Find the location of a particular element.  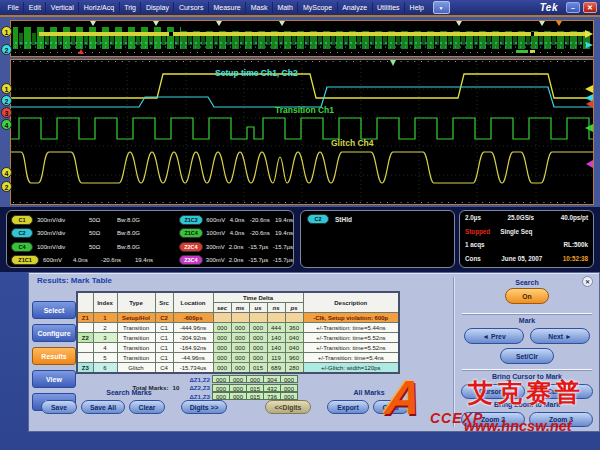

all-marks-label: All Marks is located at coordinates (369, 392).